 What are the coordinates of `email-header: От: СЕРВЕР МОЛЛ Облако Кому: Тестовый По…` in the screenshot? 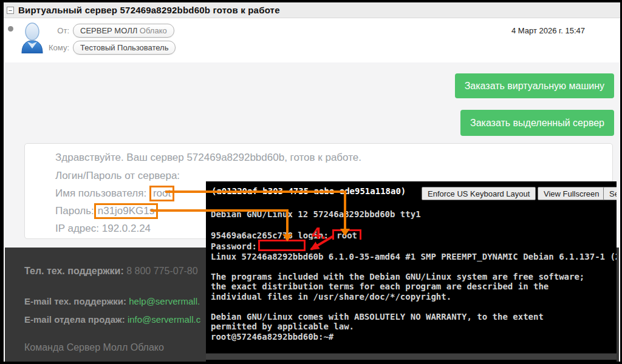 It's located at (312, 41).